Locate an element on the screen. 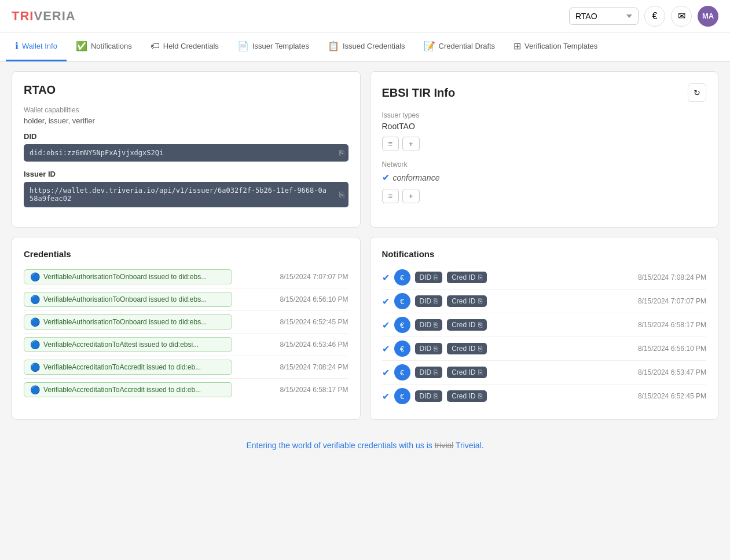 Image resolution: width=730 pixels, height=560 pixels. tab-verification-templates: ⊞ Verification Templates is located at coordinates (556, 47).